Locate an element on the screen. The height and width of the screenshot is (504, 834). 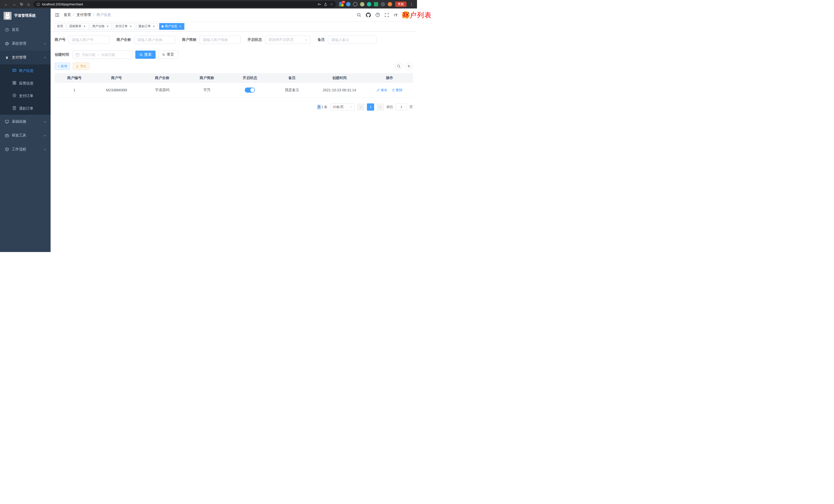
share-icon is located at coordinates (326, 4).